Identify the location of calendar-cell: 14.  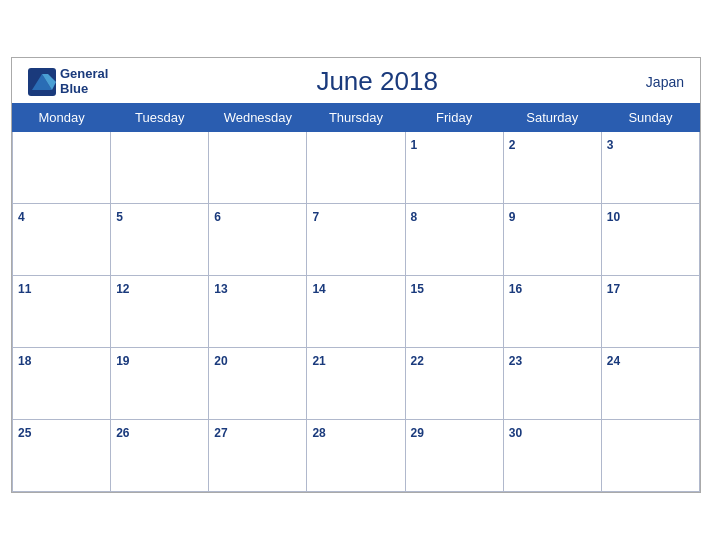
(356, 312).